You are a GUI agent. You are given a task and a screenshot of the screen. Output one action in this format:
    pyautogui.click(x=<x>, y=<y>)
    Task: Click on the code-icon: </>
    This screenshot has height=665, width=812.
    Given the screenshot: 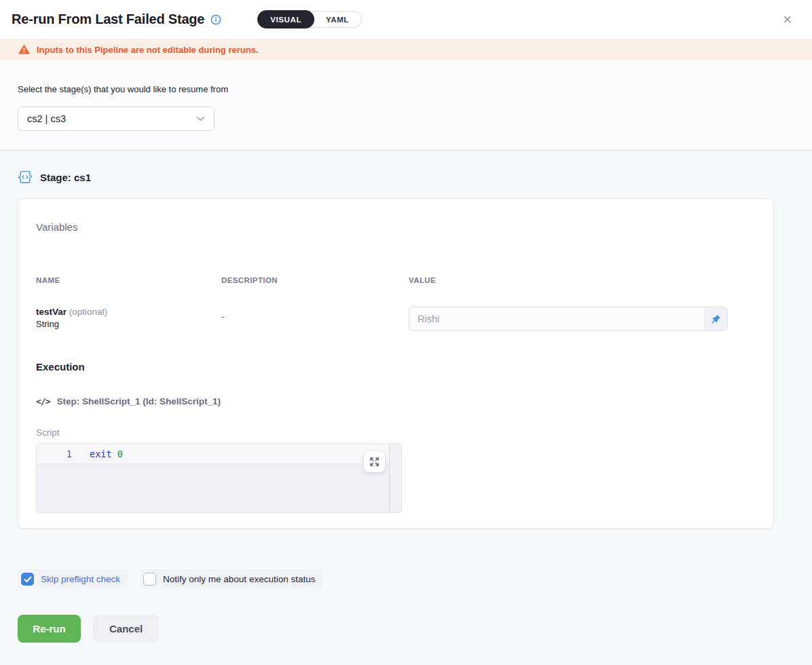 What is the action you would take?
    pyautogui.click(x=43, y=402)
    